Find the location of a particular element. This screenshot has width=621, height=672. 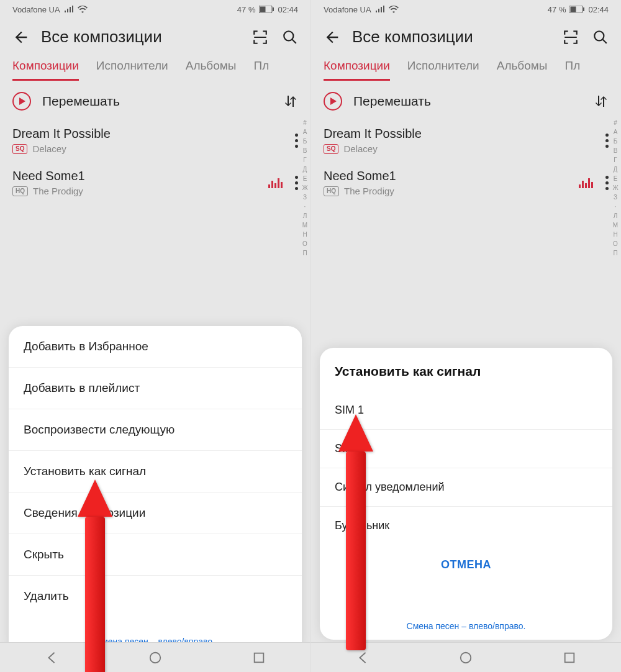

menu-song-info: Сведения композиции is located at coordinates (155, 513).